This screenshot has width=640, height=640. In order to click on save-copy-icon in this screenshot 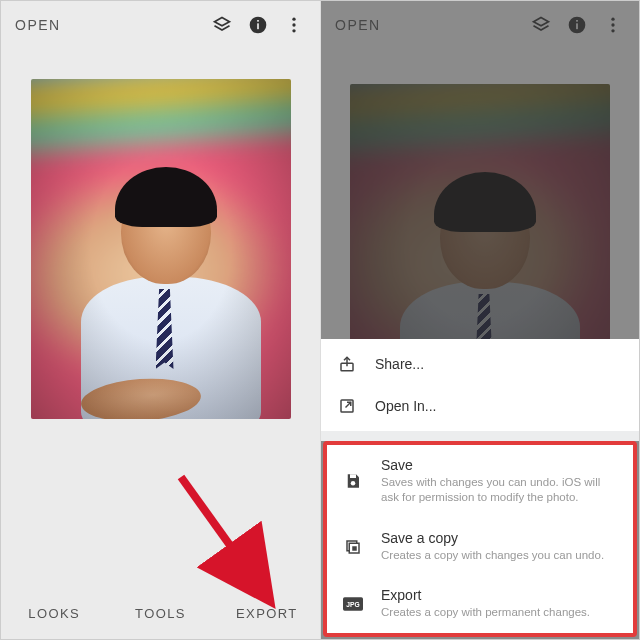, I will do `click(353, 547)`.